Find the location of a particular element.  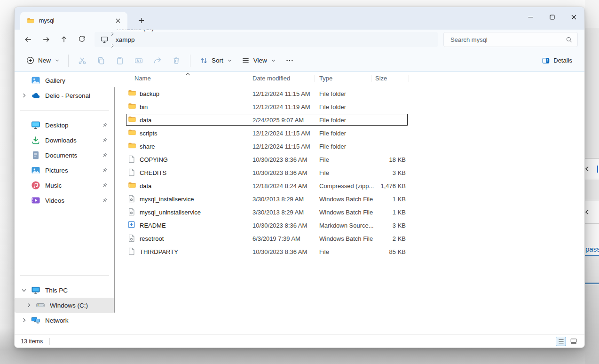

sidebar-spacer is located at coordinates (65, 238).